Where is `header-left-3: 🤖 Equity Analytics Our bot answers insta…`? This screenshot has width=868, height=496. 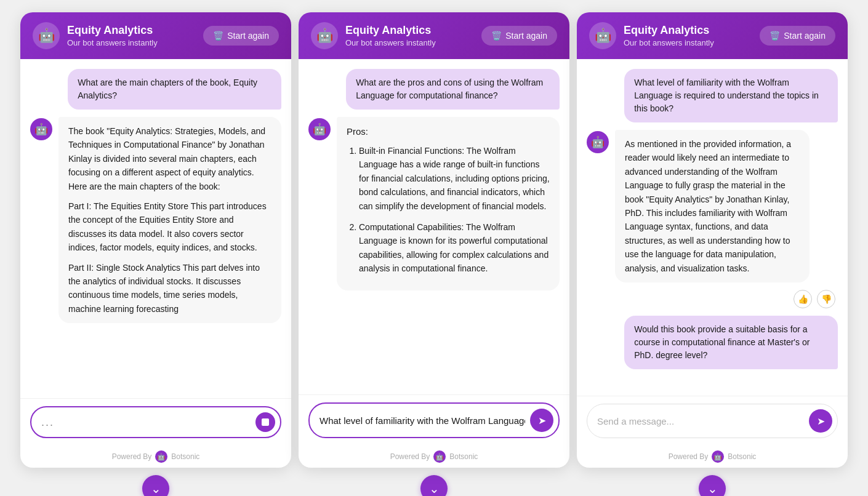
header-left-3: 🤖 Equity Analytics Our bot answers insta… is located at coordinates (651, 36).